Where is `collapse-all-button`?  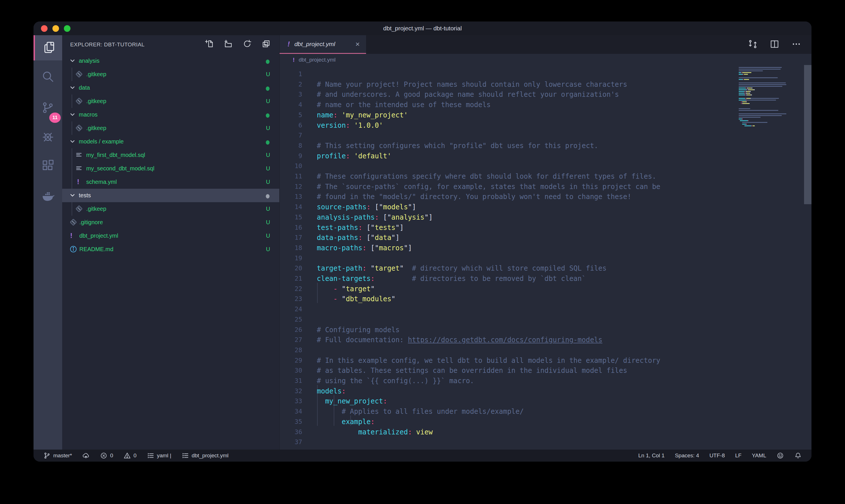 collapse-all-button is located at coordinates (266, 44).